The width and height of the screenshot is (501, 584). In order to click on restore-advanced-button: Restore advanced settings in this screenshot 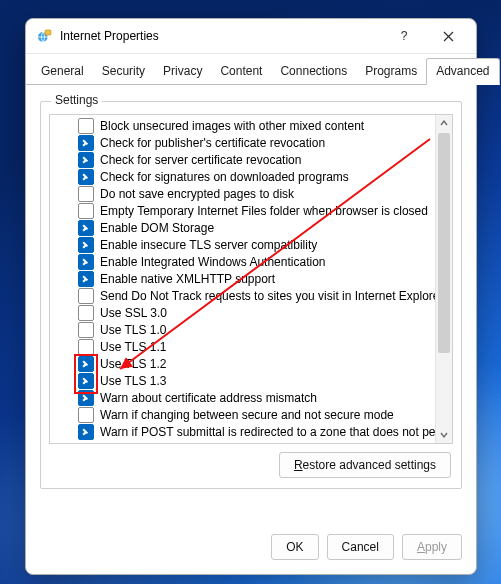, I will do `click(365, 465)`.